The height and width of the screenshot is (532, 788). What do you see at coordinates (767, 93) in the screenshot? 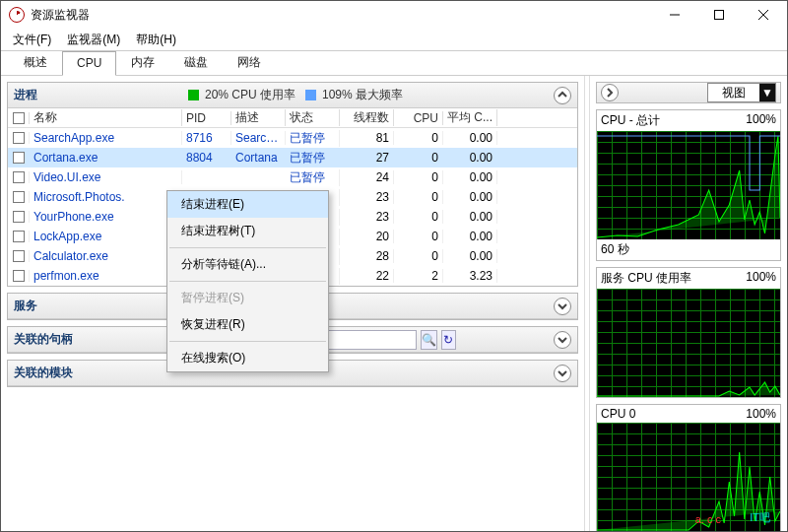
I see `dropdown-icon: ▼` at bounding box center [767, 93].